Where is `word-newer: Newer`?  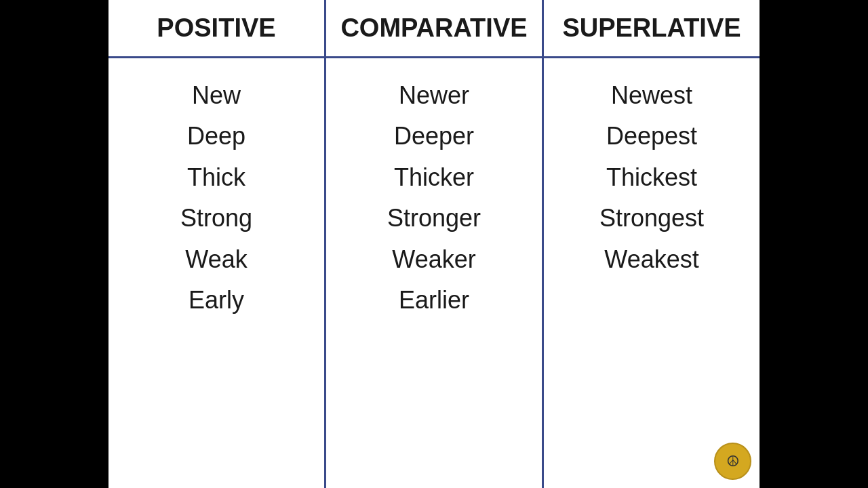
word-newer: Newer is located at coordinates (434, 96).